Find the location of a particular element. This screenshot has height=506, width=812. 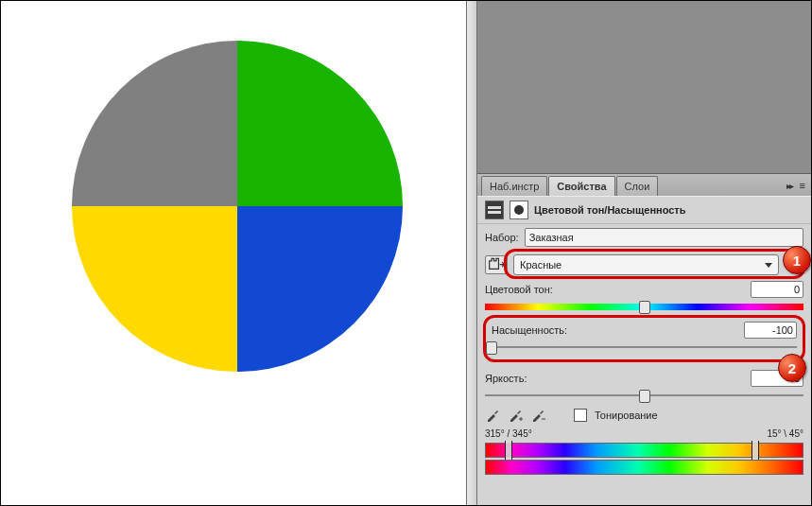

preset-dropdown: Заказная is located at coordinates (664, 237).